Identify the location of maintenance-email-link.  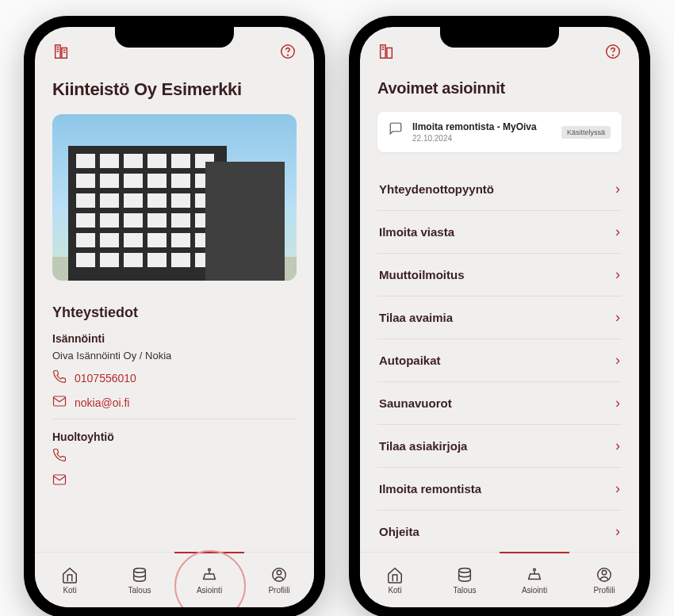
(174, 480).